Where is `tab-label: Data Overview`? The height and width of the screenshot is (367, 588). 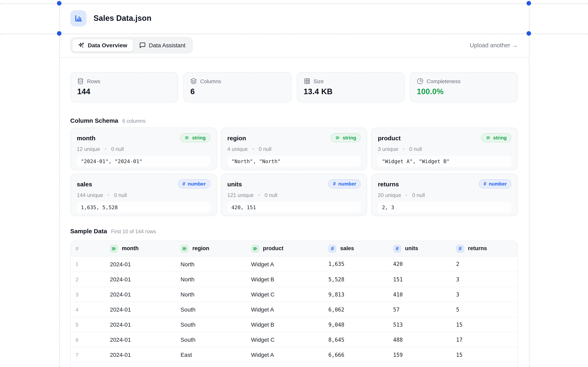
tab-label: Data Overview is located at coordinates (107, 45).